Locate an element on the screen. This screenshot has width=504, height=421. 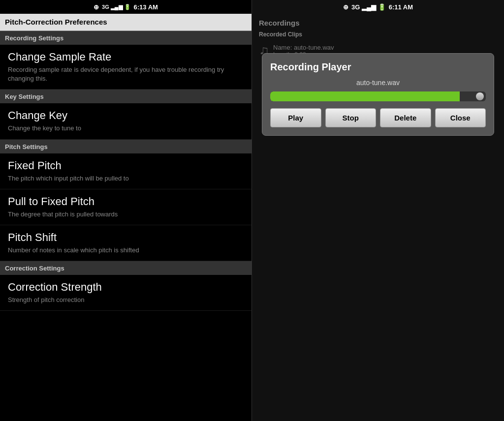
pref-desc-pitch-shift: Number of notes in scale which pitch is … is located at coordinates (126, 250).